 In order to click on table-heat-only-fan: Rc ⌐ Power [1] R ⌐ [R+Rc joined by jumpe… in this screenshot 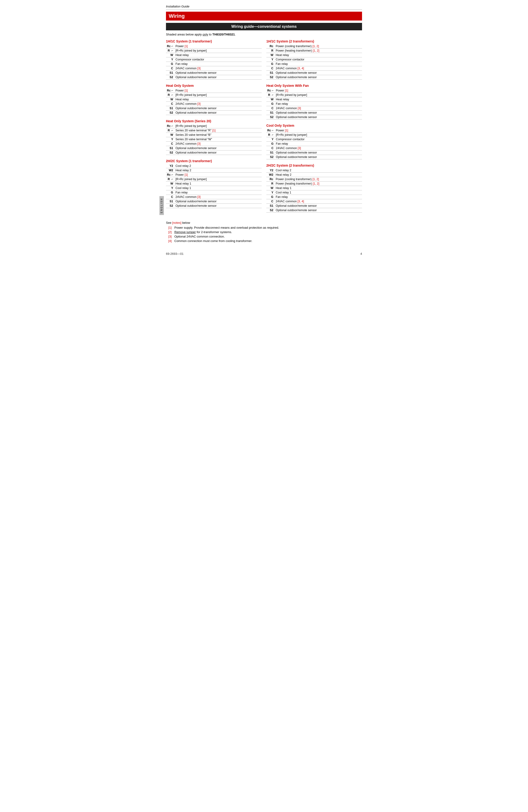, I will do `click(314, 104)`.